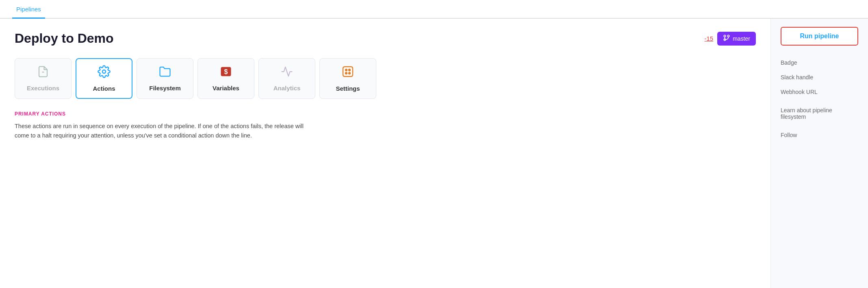 This screenshot has width=868, height=288. What do you see at coordinates (43, 79) in the screenshot?
I see `nav-tab-executions: Executions` at bounding box center [43, 79].